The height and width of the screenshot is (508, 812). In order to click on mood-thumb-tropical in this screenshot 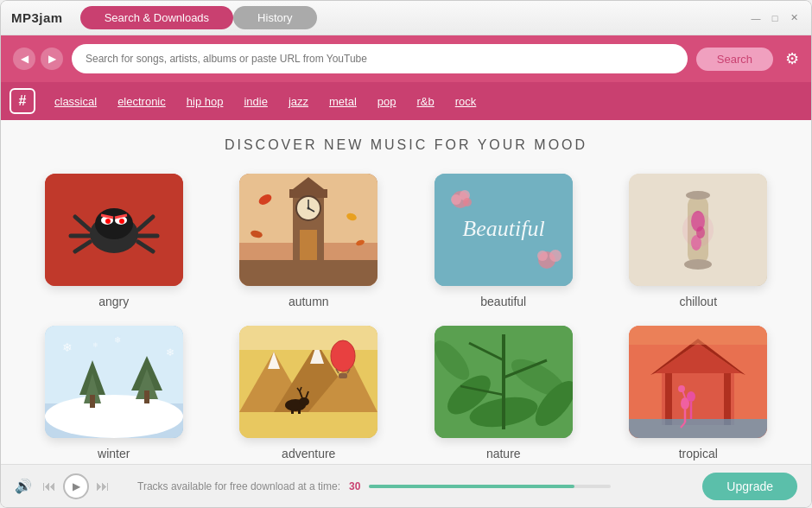, I will do `click(698, 382)`.